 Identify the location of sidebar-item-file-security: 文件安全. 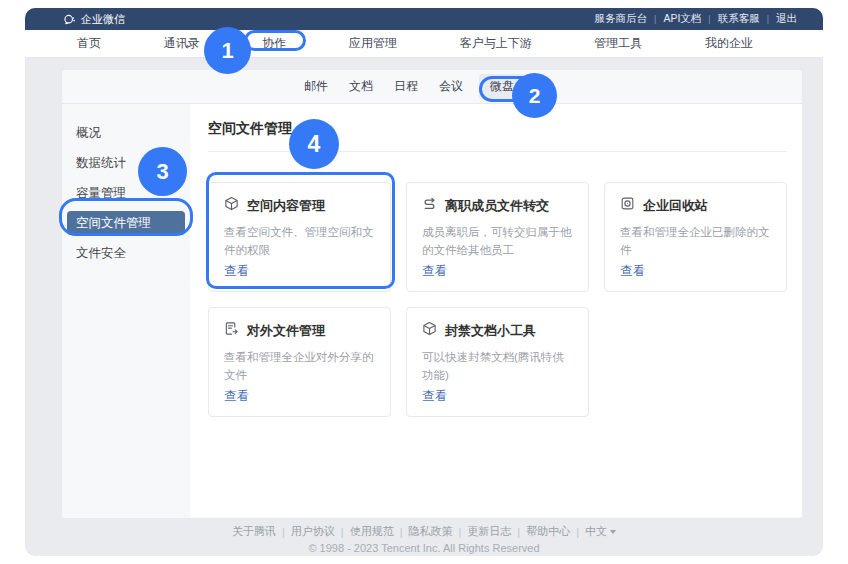
(126, 253).